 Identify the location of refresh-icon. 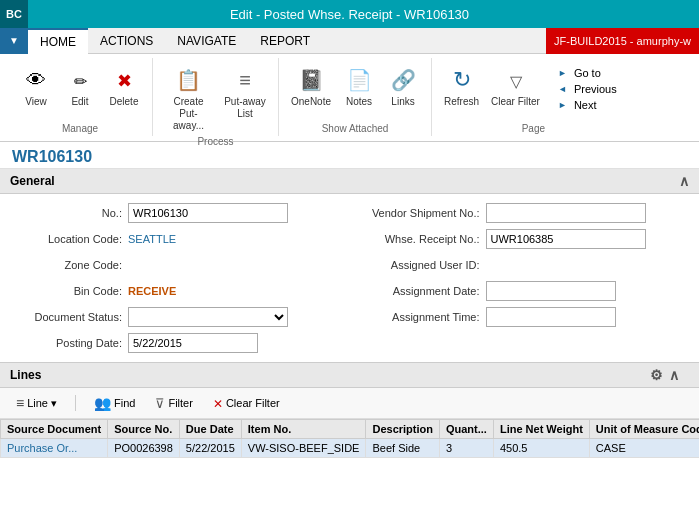
(462, 80).